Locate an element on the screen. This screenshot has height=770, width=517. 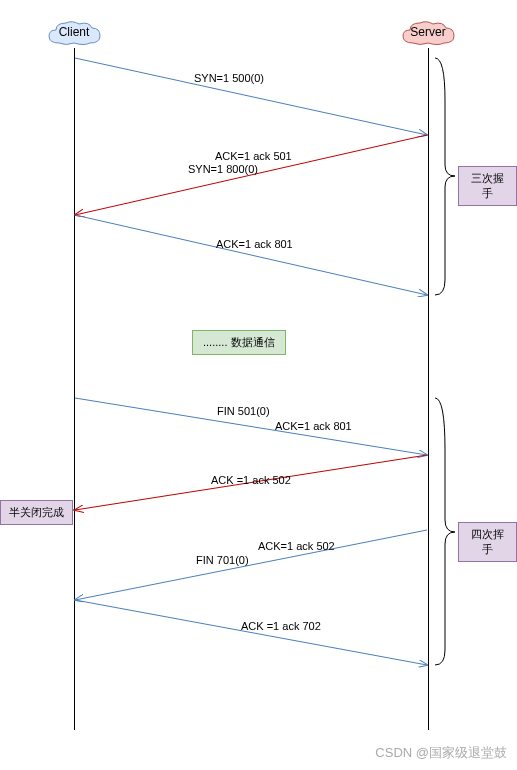
four-way-wave-label: 四次挥手 is located at coordinates (488, 542).